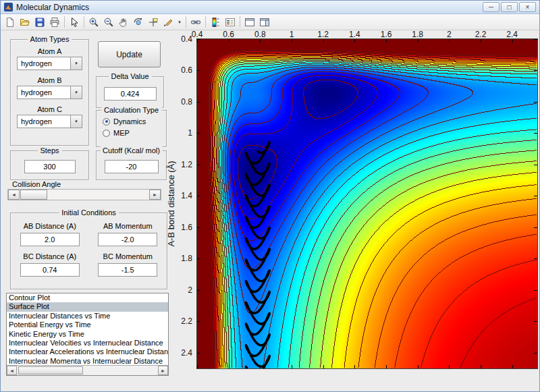 This screenshot has width=540, height=392. What do you see at coordinates (8, 7) in the screenshot?
I see `app-icon` at bounding box center [8, 7].